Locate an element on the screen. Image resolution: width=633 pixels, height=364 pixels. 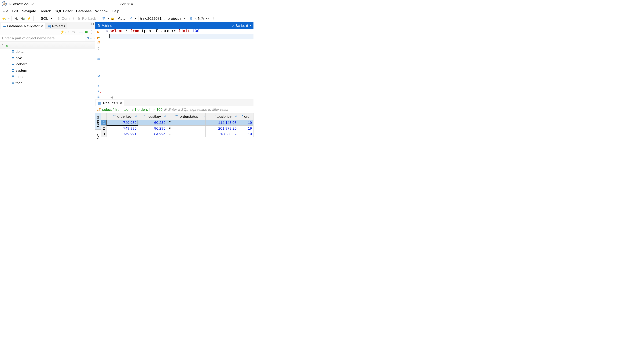
minimize-panel-icon is located at coordinates (88, 25).